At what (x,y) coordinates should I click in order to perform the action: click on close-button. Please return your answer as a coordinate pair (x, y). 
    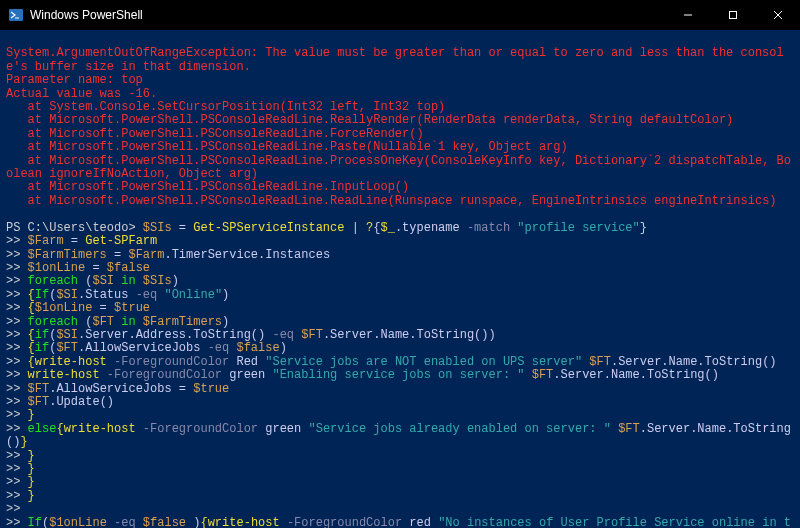
    Looking at the image, I should click on (778, 15).